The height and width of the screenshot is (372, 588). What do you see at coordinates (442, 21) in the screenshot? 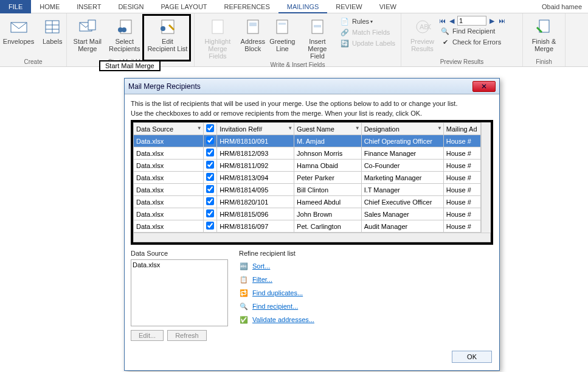
I see `first-record-button: ⏮` at bounding box center [442, 21].